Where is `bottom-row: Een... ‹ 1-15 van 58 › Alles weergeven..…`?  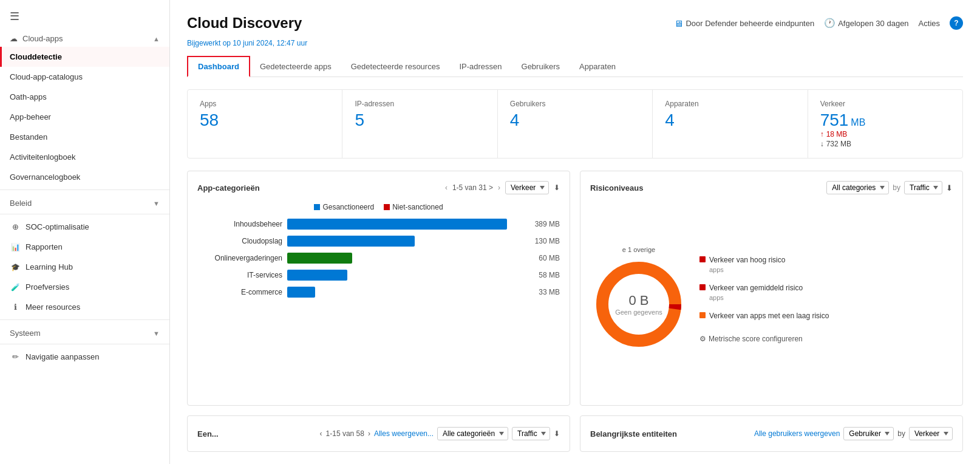 bottom-row: Een... ‹ 1-15 van 58 › Alles weergeven..… is located at coordinates (575, 434).